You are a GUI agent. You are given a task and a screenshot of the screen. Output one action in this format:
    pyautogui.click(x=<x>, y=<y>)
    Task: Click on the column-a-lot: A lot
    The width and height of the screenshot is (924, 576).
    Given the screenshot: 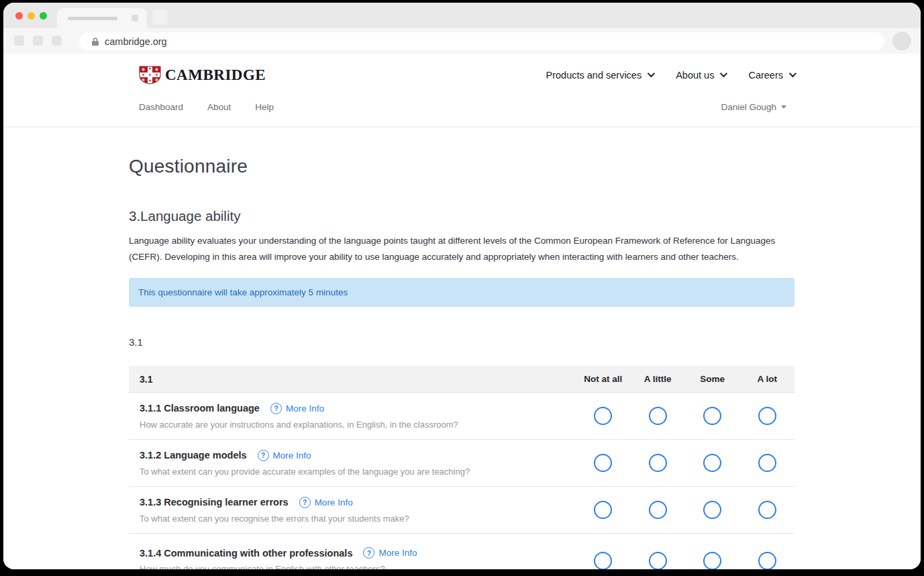 What is the action you would take?
    pyautogui.click(x=768, y=379)
    